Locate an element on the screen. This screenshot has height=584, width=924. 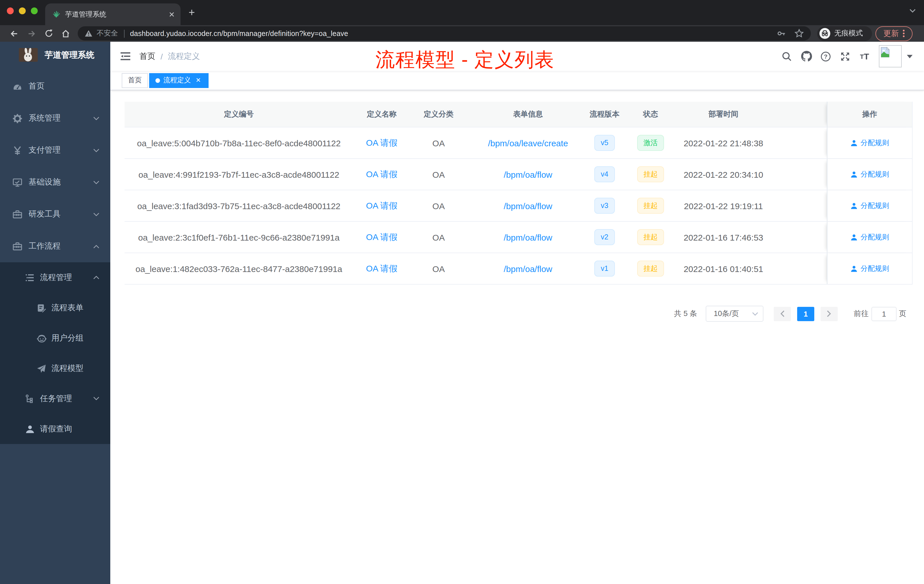
breadcrumb: 首页 / 流程定义 is located at coordinates (170, 56).